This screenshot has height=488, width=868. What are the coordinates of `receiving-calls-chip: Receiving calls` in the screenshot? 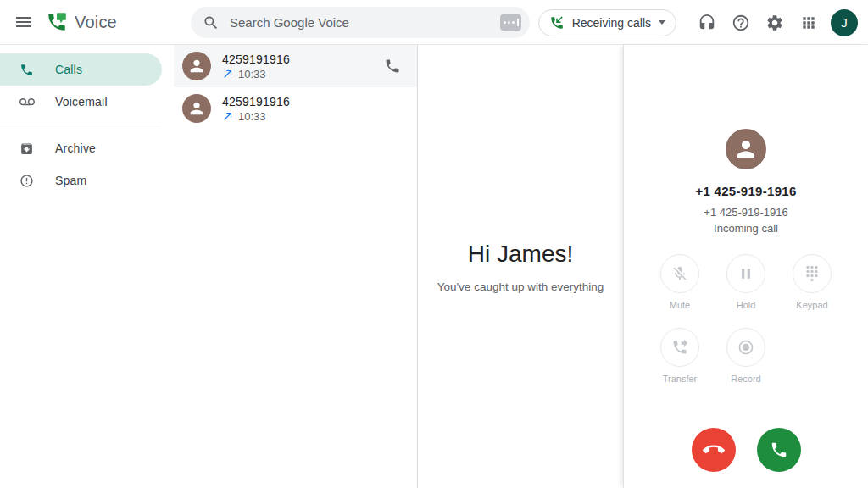 It's located at (607, 23).